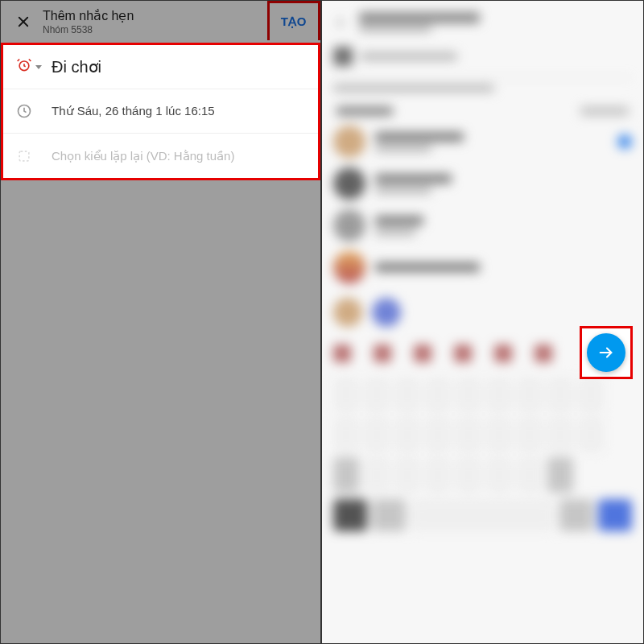  I want to click on create-button: TẠO, so click(294, 21).